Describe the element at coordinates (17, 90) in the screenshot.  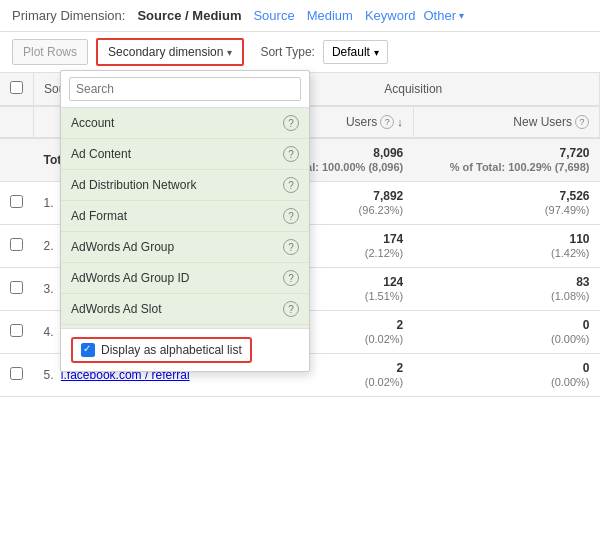
I see `select-all-checkbox-header` at that location.